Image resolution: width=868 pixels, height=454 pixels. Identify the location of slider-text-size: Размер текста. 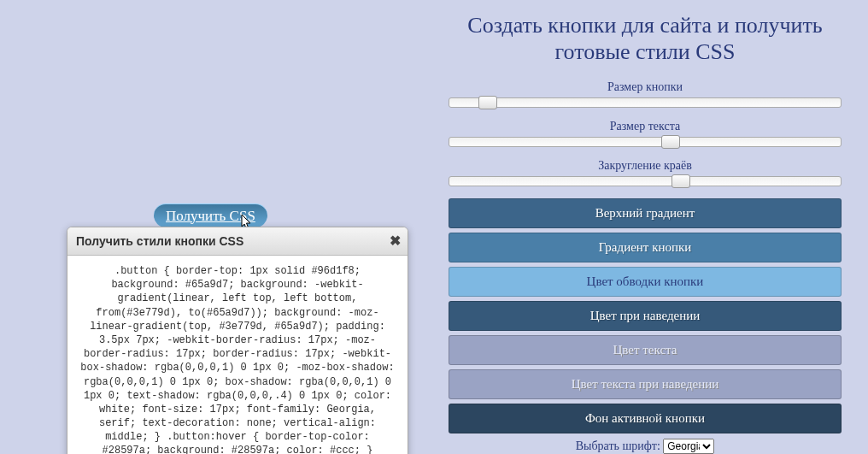
(645, 133).